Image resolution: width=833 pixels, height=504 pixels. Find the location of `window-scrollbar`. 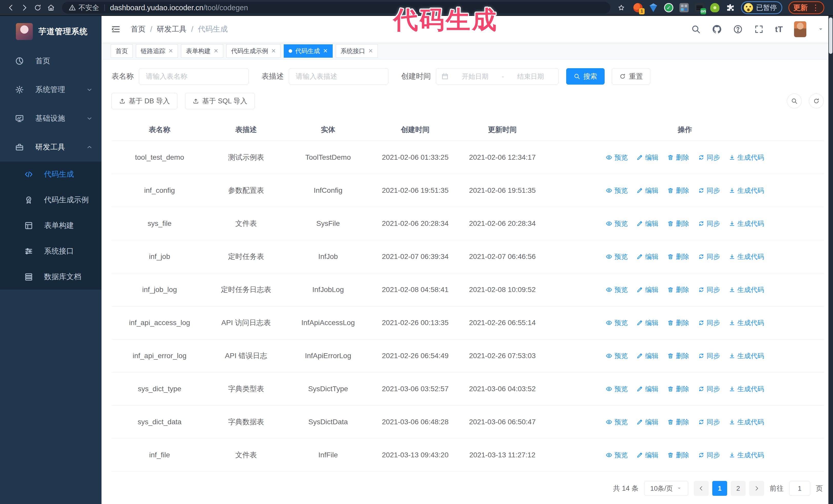

window-scrollbar is located at coordinates (831, 260).